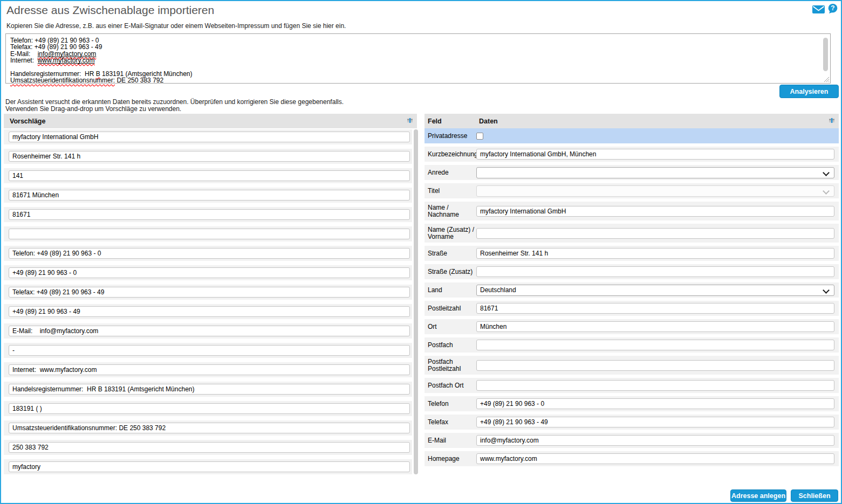 This screenshot has height=504, width=842. I want to click on postfach-input, so click(655, 345).